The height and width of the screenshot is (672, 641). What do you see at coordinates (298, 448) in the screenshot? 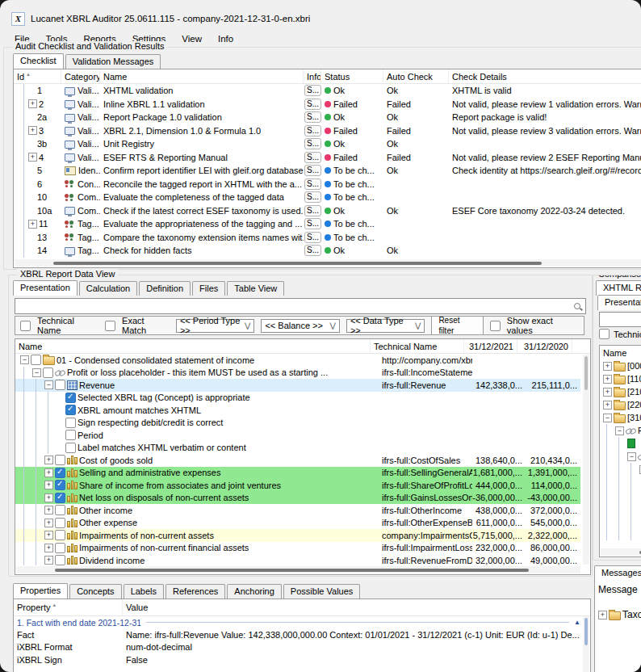
I see `tree-row: Label matches XHTML verbatim or content` at bounding box center [298, 448].